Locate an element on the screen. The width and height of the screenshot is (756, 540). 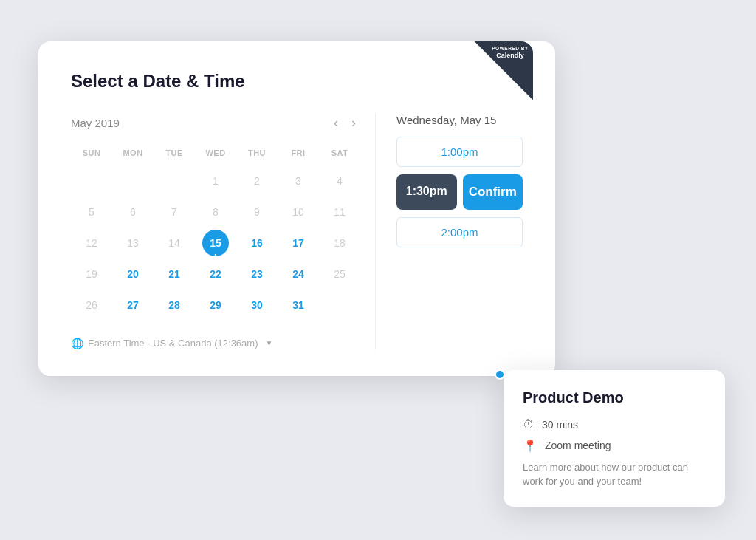
day-cell-10: 10 is located at coordinates (298, 212).